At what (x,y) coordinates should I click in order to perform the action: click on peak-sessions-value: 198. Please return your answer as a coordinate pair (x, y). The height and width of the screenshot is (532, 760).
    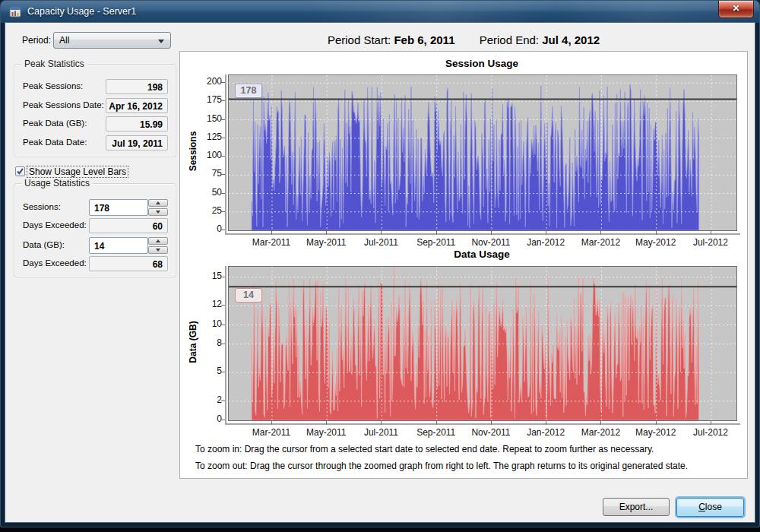
    Looking at the image, I should click on (137, 87).